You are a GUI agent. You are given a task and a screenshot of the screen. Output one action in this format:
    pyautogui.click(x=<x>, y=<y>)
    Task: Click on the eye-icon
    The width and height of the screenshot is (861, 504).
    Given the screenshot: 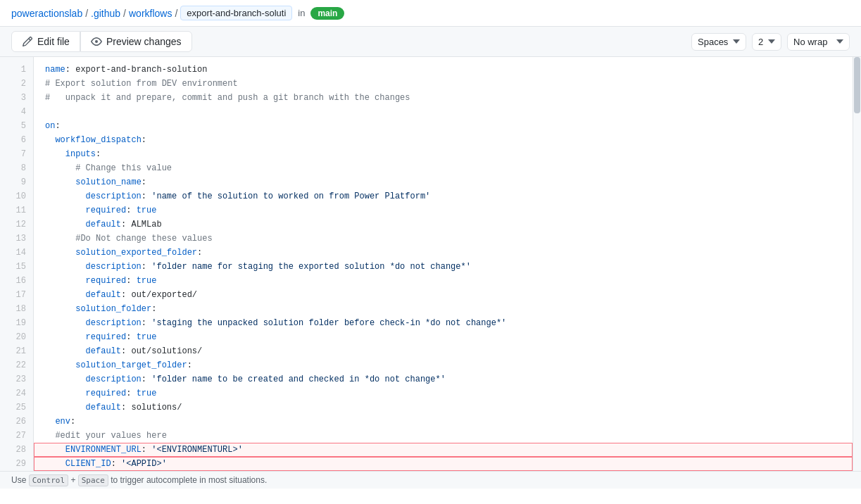 What is the action you would take?
    pyautogui.click(x=96, y=42)
    